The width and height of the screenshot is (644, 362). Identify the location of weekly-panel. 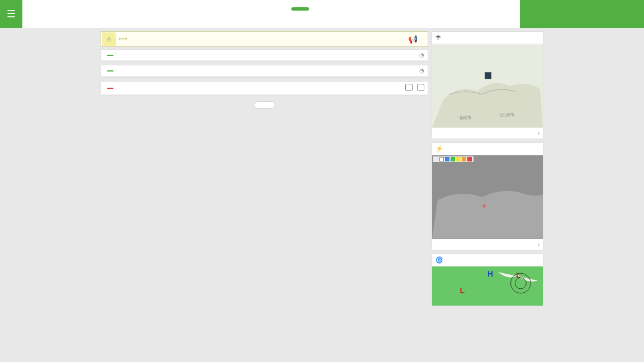
(264, 88).